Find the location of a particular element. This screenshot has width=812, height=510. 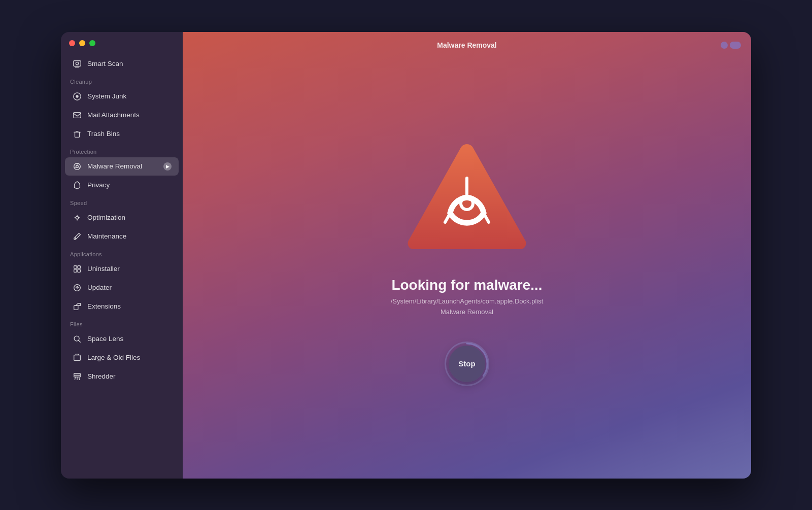

space-lens-label: Space Lens is located at coordinates (106, 339).